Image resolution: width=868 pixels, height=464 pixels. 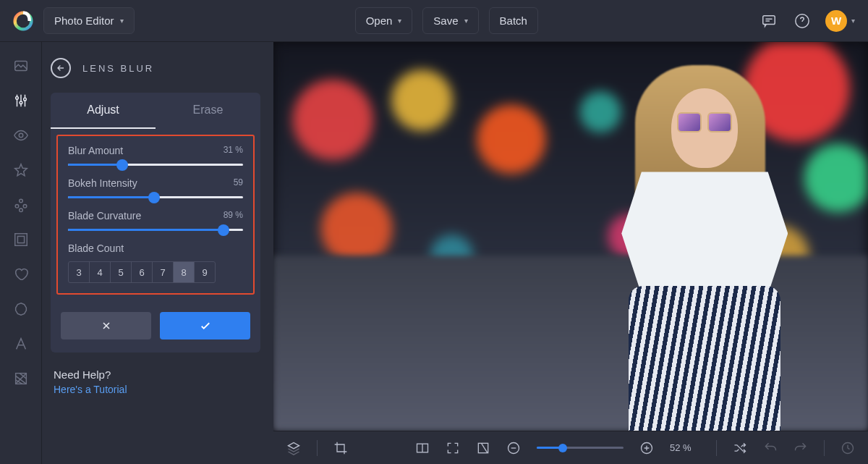 I want to click on history-icon, so click(x=848, y=448).